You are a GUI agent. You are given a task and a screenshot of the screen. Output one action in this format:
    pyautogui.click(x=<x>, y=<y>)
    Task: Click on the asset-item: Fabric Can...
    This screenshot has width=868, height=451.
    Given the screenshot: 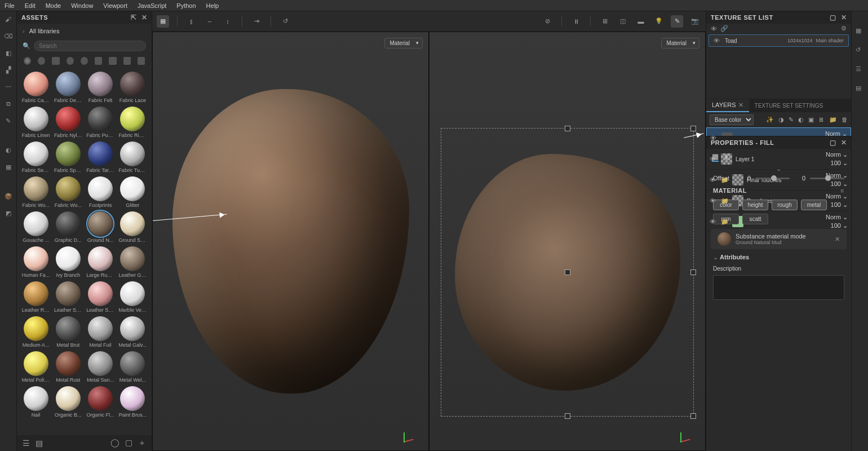 What is the action you would take?
    pyautogui.click(x=36, y=87)
    